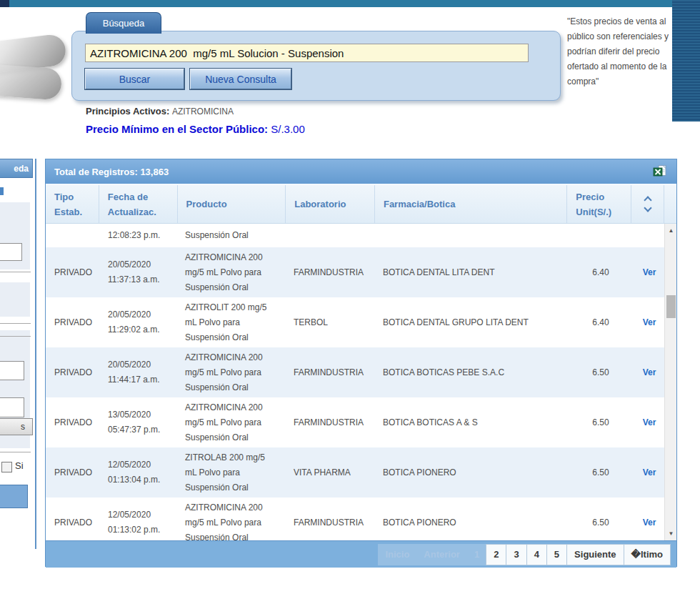  Describe the element at coordinates (349, 172) in the screenshot. I see `total-registros-label: Total de Registros: 13,863` at that location.